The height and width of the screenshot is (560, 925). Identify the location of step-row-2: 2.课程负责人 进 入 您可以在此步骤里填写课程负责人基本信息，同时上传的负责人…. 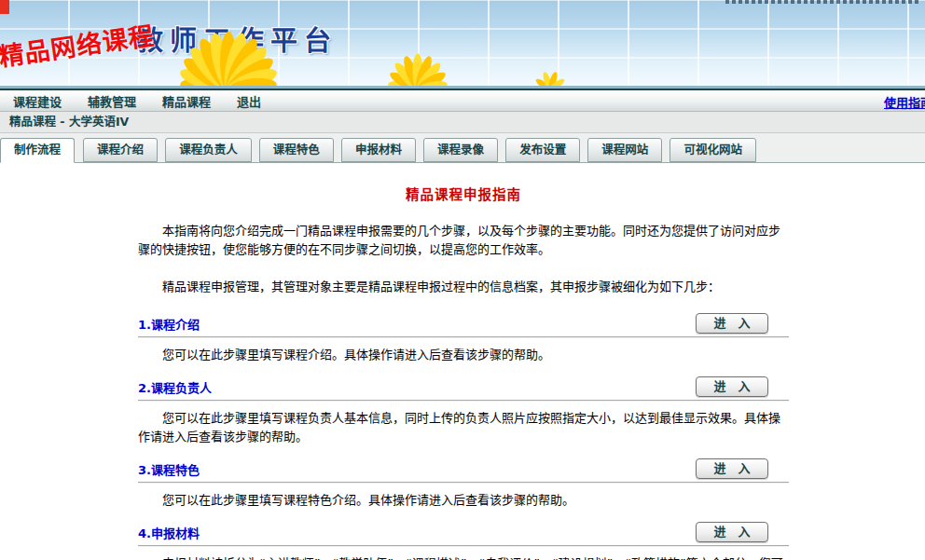
(463, 411).